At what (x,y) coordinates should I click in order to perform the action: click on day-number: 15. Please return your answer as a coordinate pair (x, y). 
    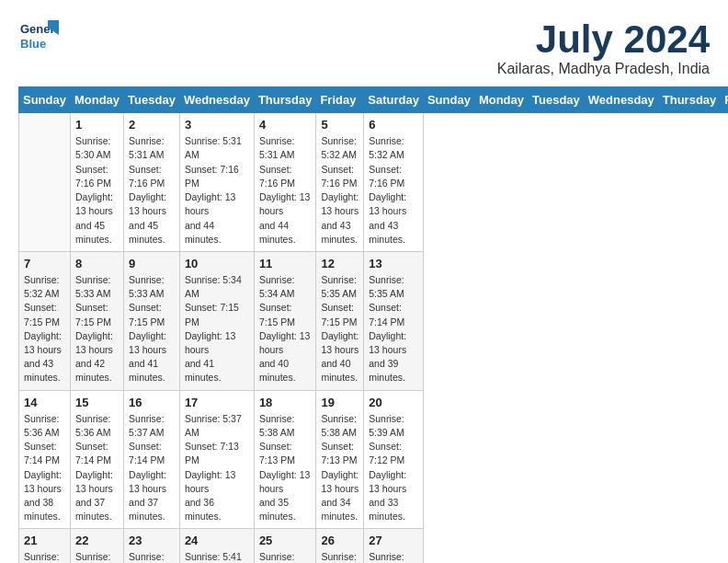
    Looking at the image, I should click on (97, 403).